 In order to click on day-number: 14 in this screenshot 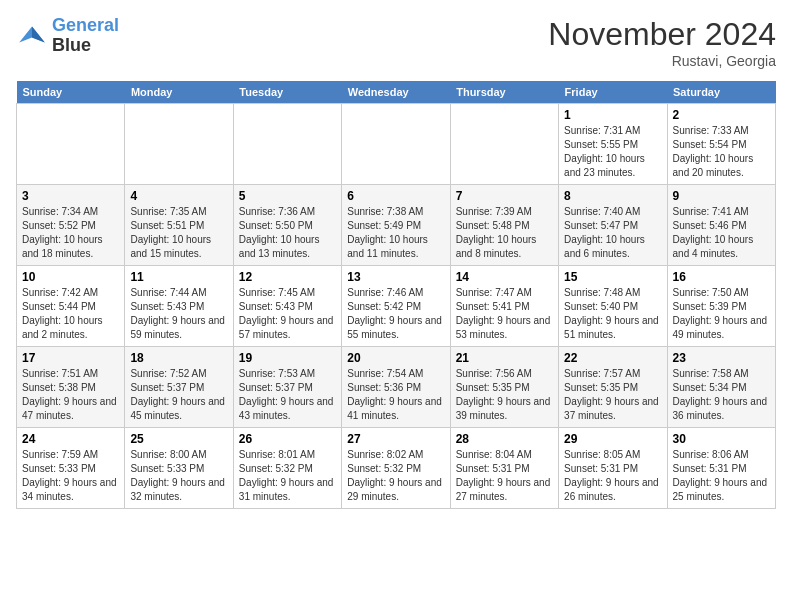, I will do `click(504, 277)`.